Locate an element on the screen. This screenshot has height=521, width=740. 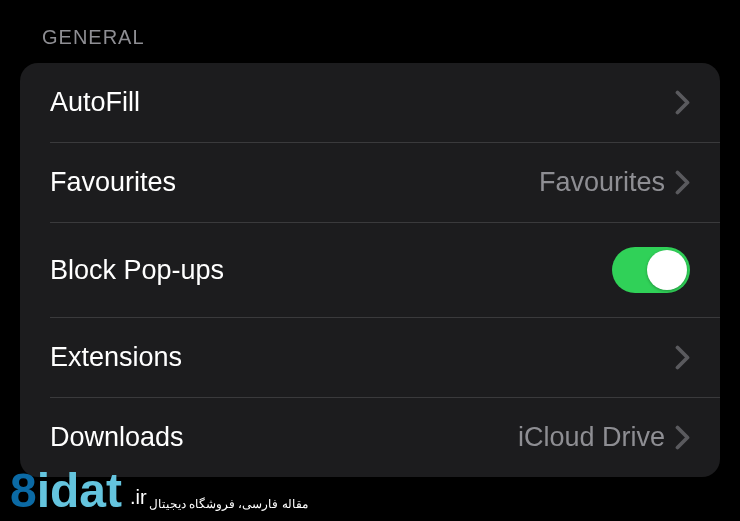
row-label-autofill: AutoFill is located at coordinates (95, 102).